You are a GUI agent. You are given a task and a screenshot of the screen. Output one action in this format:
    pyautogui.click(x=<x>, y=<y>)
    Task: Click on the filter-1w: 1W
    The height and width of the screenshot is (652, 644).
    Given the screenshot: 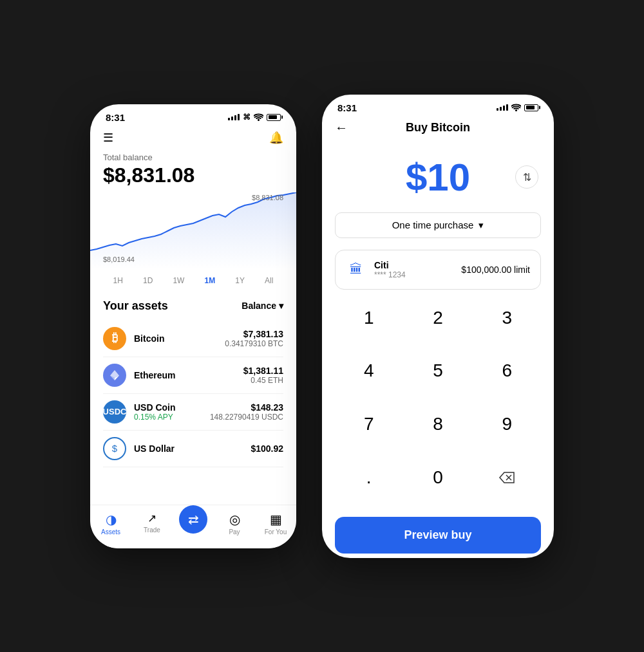 What is the action you would take?
    pyautogui.click(x=178, y=281)
    